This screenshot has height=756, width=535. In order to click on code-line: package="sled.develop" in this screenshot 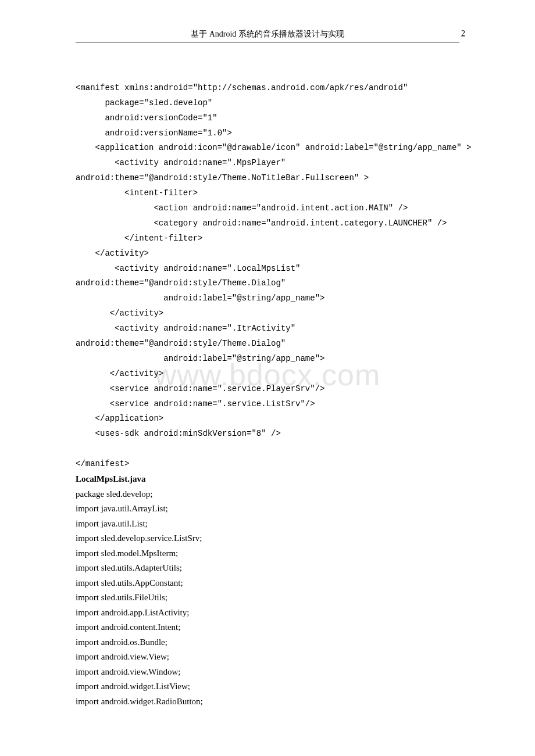, I will do `click(144, 103)`.